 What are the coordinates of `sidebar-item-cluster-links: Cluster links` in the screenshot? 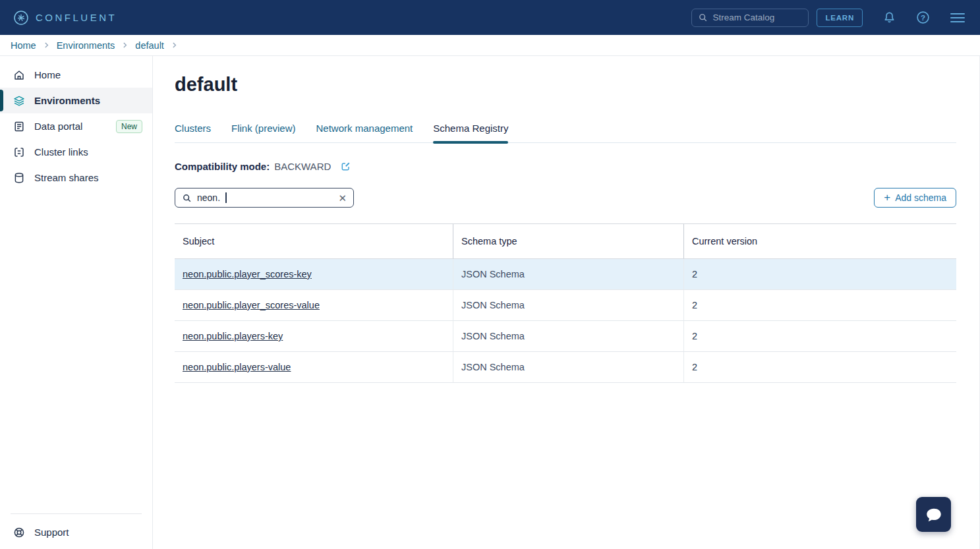 It's located at (76, 152).